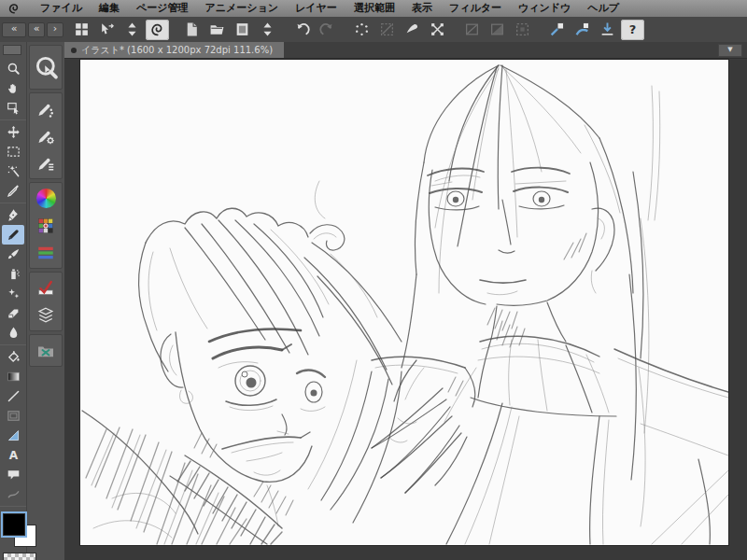 The width and height of the screenshot is (747, 560). What do you see at coordinates (46, 287) in the screenshot?
I see `layer-property-palette` at bounding box center [46, 287].